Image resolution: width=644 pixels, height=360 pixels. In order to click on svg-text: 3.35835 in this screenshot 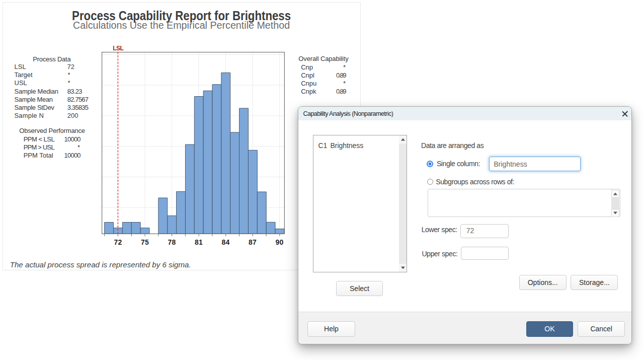, I will do `click(78, 108)`.